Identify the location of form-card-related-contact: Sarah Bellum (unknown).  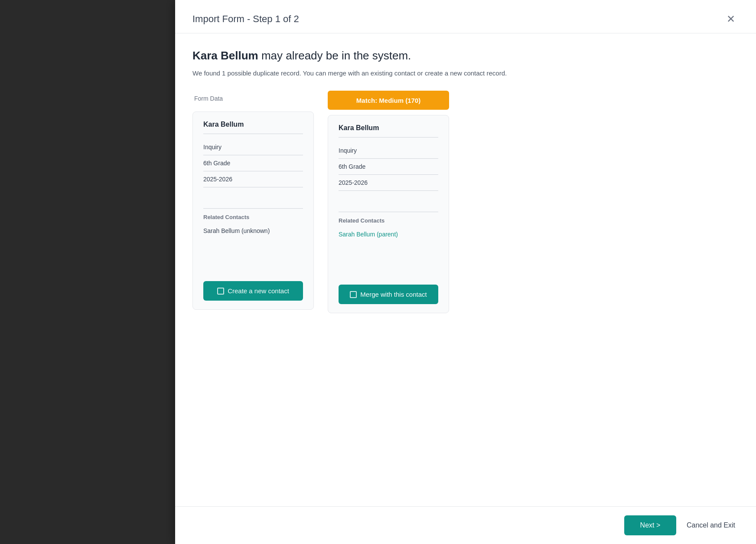
(253, 231).